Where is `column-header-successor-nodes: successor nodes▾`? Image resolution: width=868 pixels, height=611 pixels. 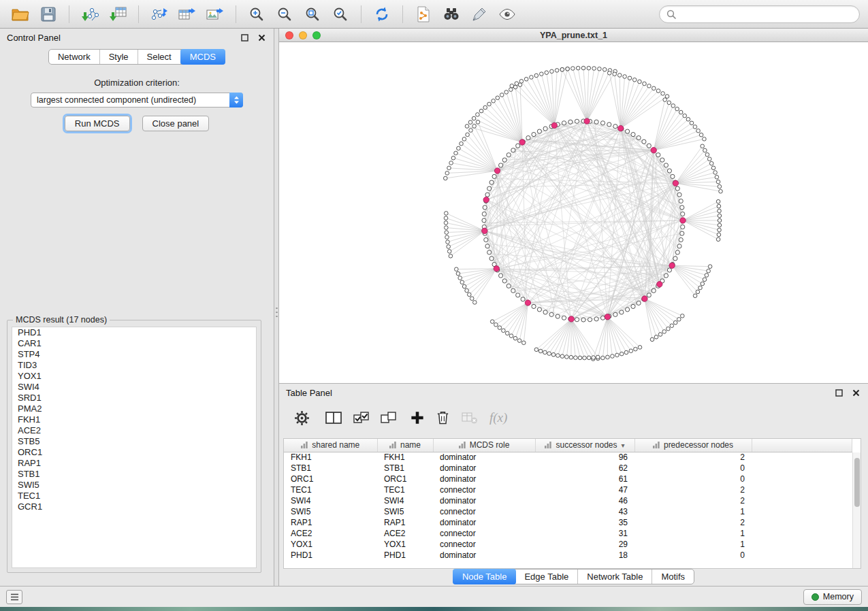 column-header-successor-nodes: successor nodes▾ is located at coordinates (585, 445).